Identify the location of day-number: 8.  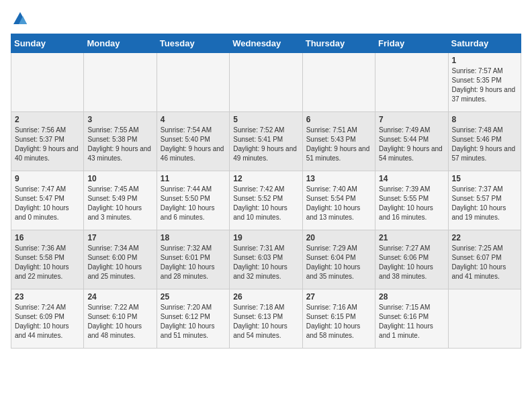
(485, 120).